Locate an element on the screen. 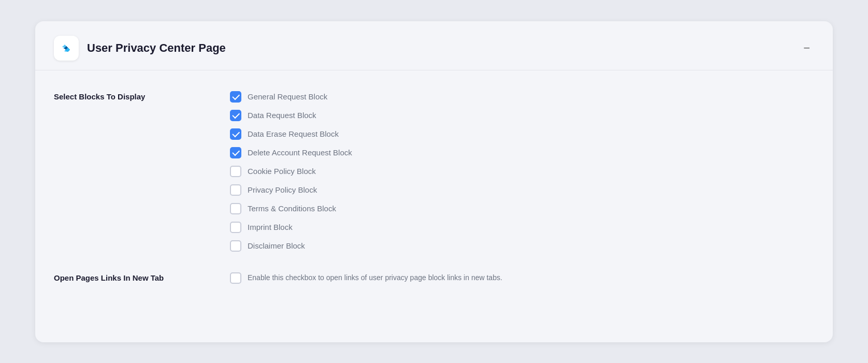  checkbox-data-erase is located at coordinates (236, 134).